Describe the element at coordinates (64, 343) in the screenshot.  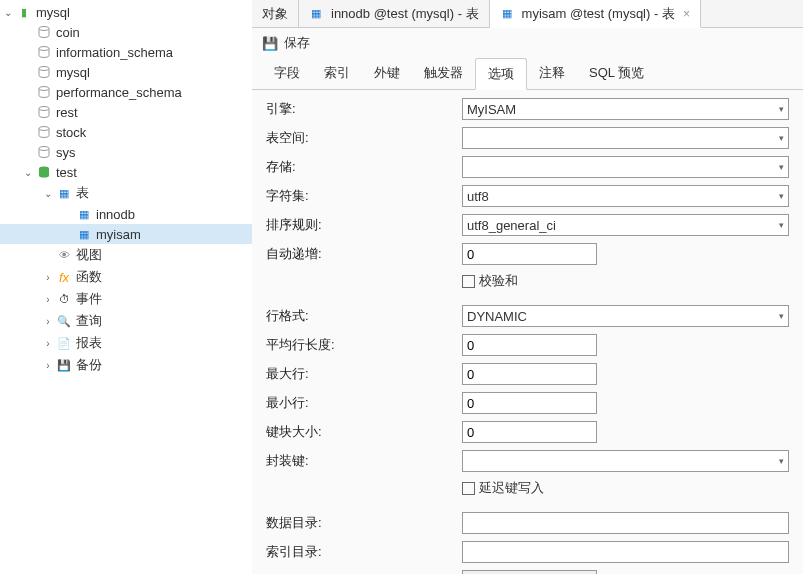
I see `report-icon: 📄` at that location.